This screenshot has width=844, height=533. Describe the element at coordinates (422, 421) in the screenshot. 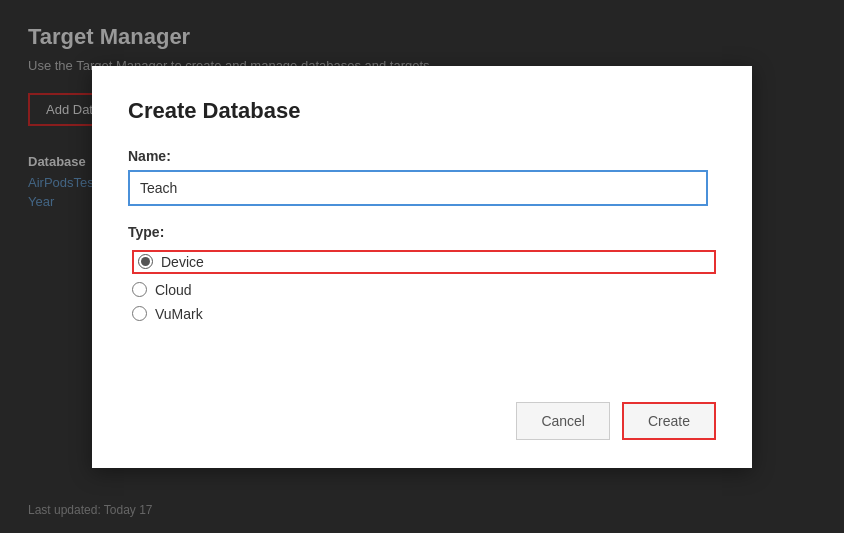

I see `modal-footer: Cancel Create` at that location.